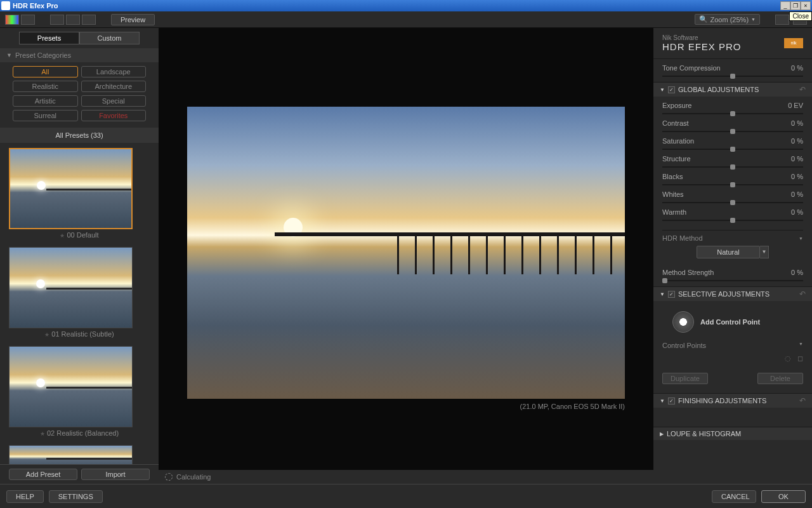  I want to click on brand-header: Nik Software HDR EFEX PRO nik, so click(733, 43).